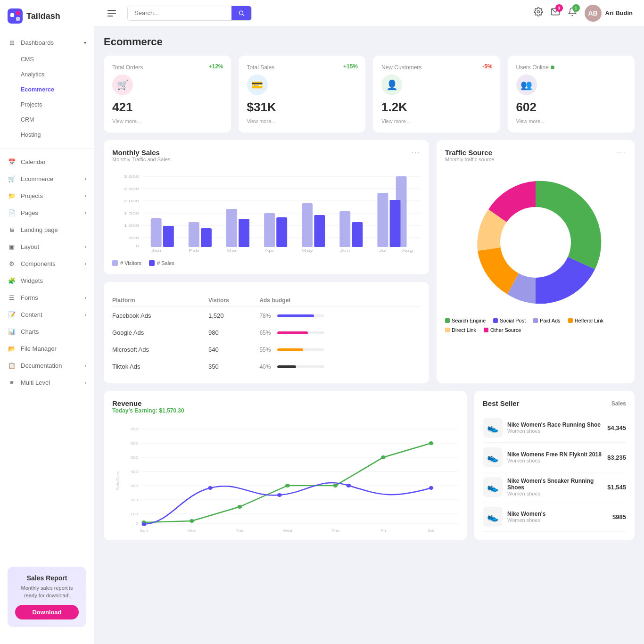 Image resolution: width=644 pixels, height=644 pixels. I want to click on tl-direct-label: Direct Link, so click(464, 330).